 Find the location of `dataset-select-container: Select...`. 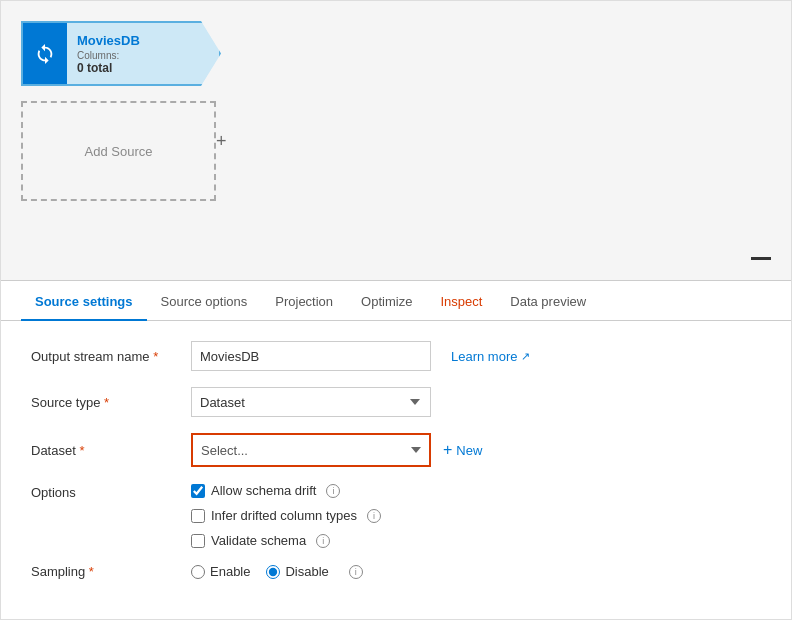

dataset-select-container: Select... is located at coordinates (311, 450).